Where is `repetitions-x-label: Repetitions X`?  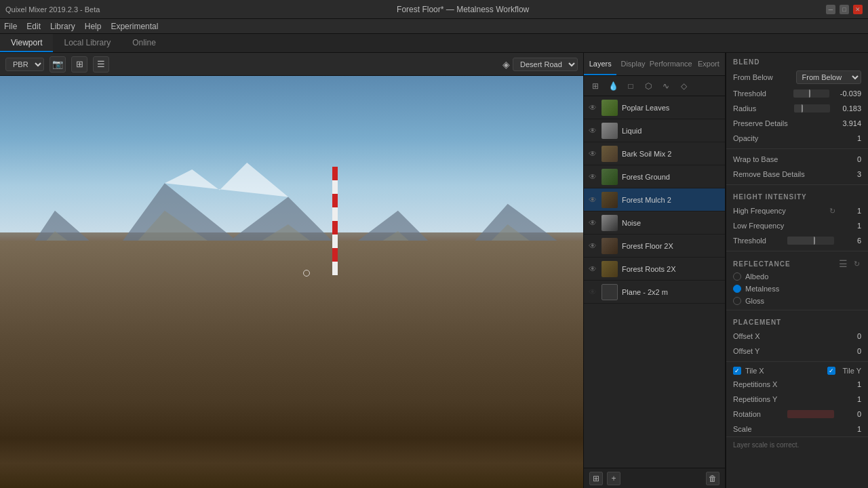
repetitions-x-label: Repetitions X is located at coordinates (785, 384).